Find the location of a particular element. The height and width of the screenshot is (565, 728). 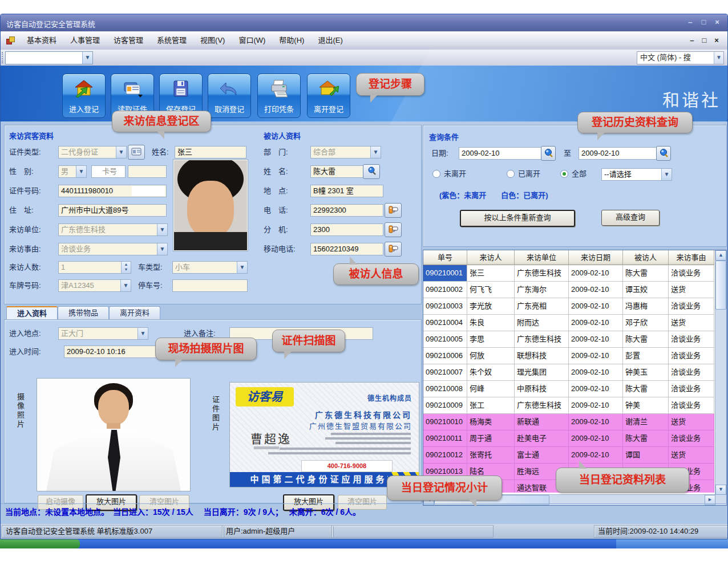

table-cell: 090210010 is located at coordinates (445, 422).